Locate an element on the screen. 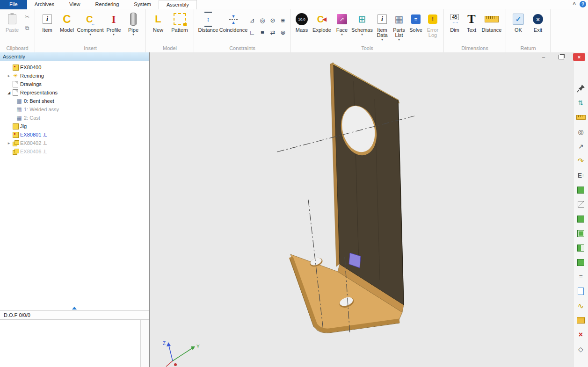 This screenshot has width=588, height=367. pipe-caret-icon: ▾ is located at coordinates (133, 35).